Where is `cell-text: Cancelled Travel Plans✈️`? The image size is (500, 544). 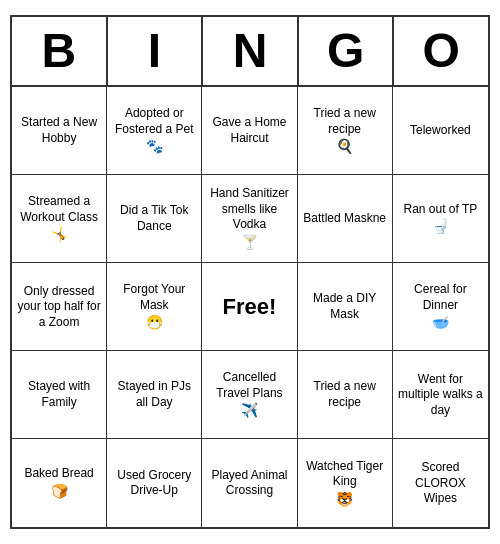
cell-text: Cancelled Travel Plans✈️ is located at coordinates (249, 395).